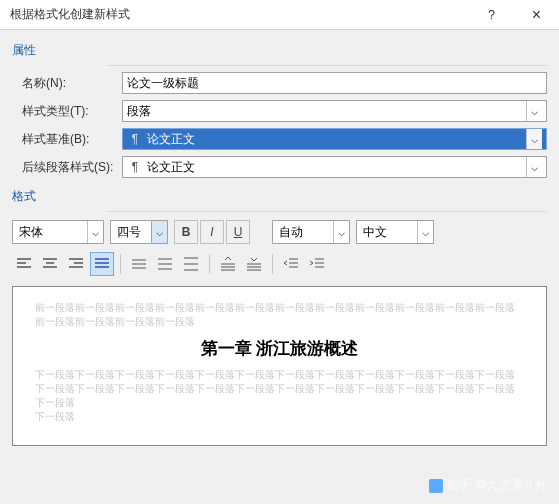  What do you see at coordinates (280, 417) in the screenshot?
I see `preview-after2: 下一段落` at bounding box center [280, 417].